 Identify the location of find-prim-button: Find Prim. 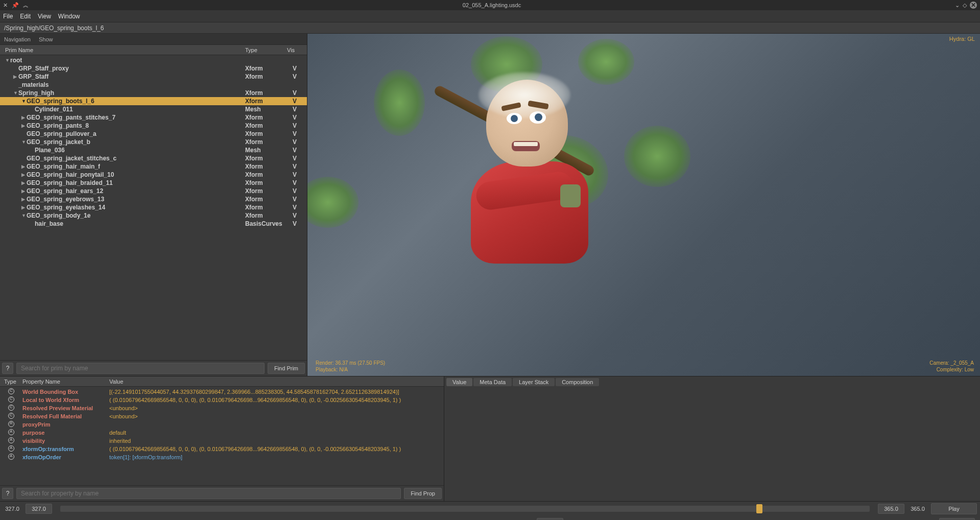
(286, 368).